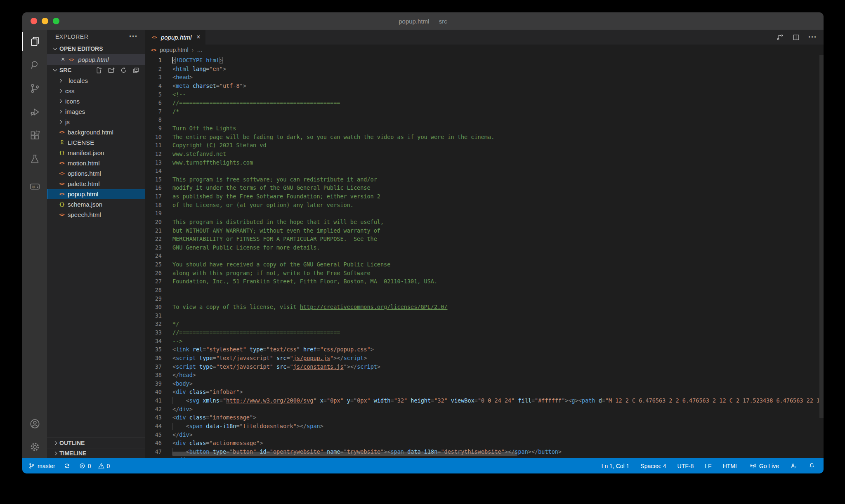 This screenshot has width=845, height=504. Describe the element at coordinates (35, 424) in the screenshot. I see `accounts-icon` at that location.